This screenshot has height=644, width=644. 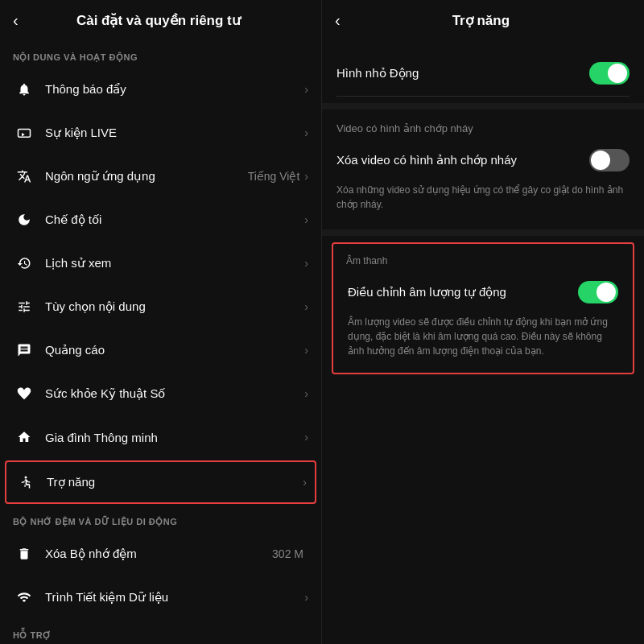 I want to click on menu-item-tro-nang: Trợ năng ›, so click(x=161, y=482).